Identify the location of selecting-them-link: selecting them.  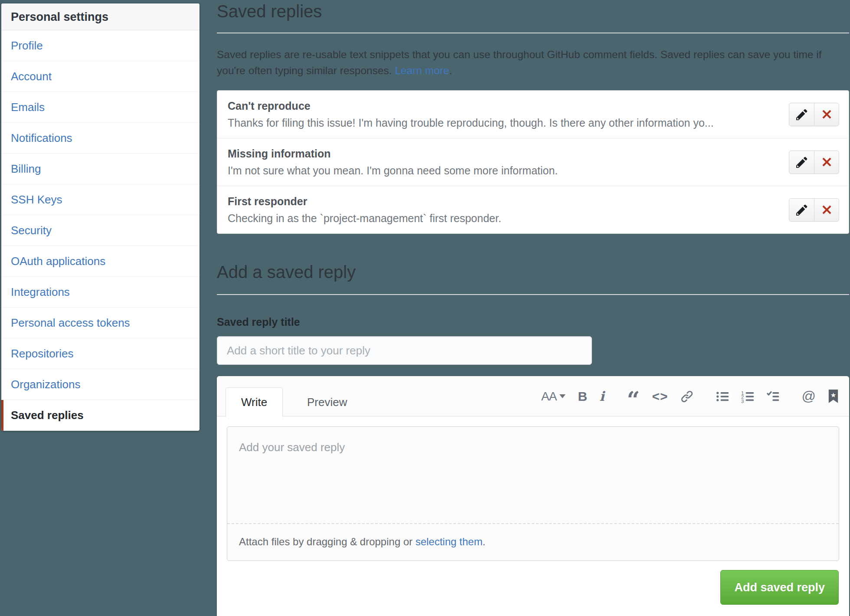
(449, 541).